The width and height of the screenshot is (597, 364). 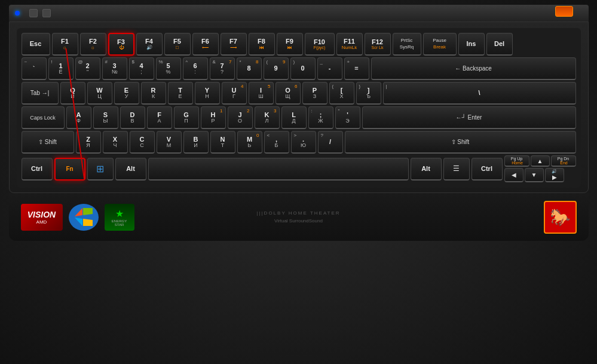 What do you see at coordinates (457, 169) in the screenshot?
I see `key-menu: ☰` at bounding box center [457, 169].